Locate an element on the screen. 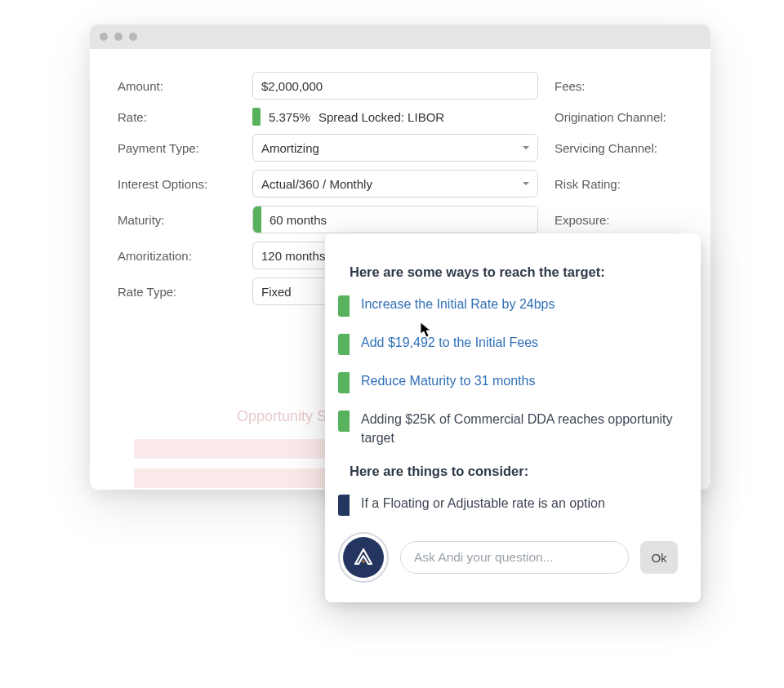 Image resolution: width=784 pixels, height=688 pixels. rate-type-value: Fixed is located at coordinates (276, 292).